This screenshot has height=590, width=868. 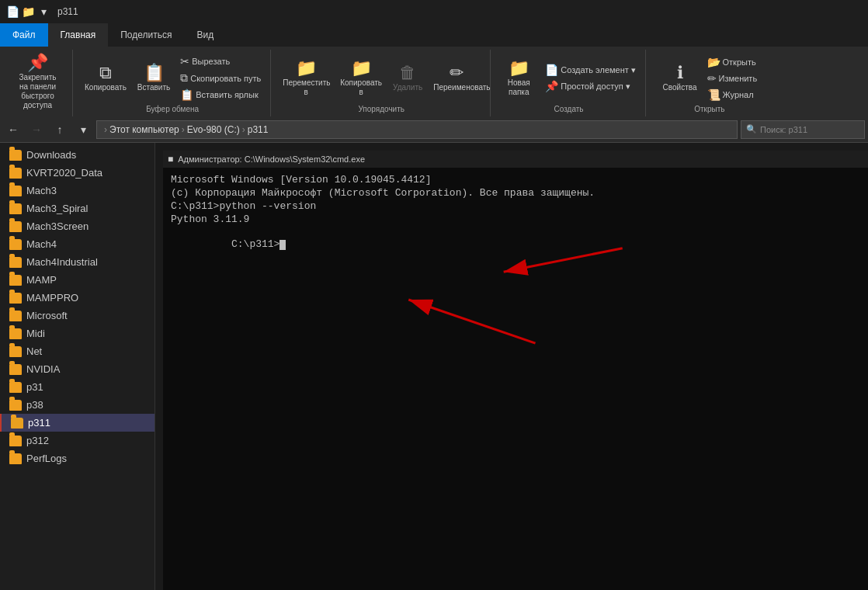 I want to click on title-bar: 📄 📁 ▾ p311, so click(x=434, y=12).